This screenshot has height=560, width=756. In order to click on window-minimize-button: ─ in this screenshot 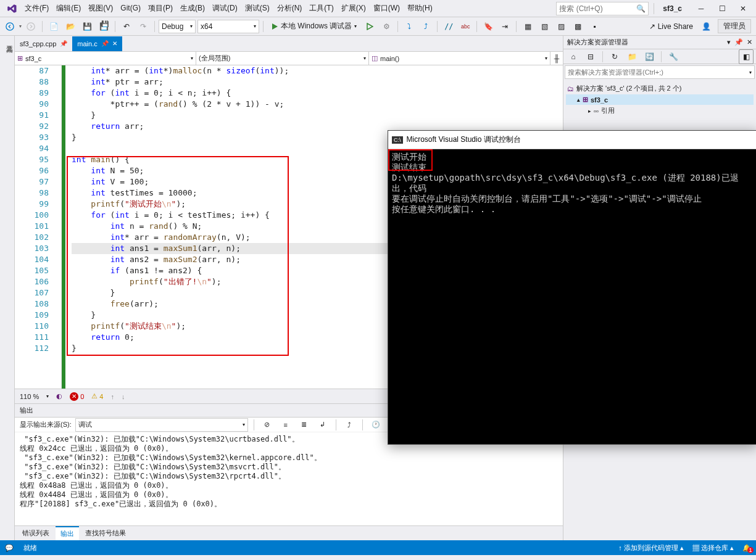, I will do `click(701, 9)`.